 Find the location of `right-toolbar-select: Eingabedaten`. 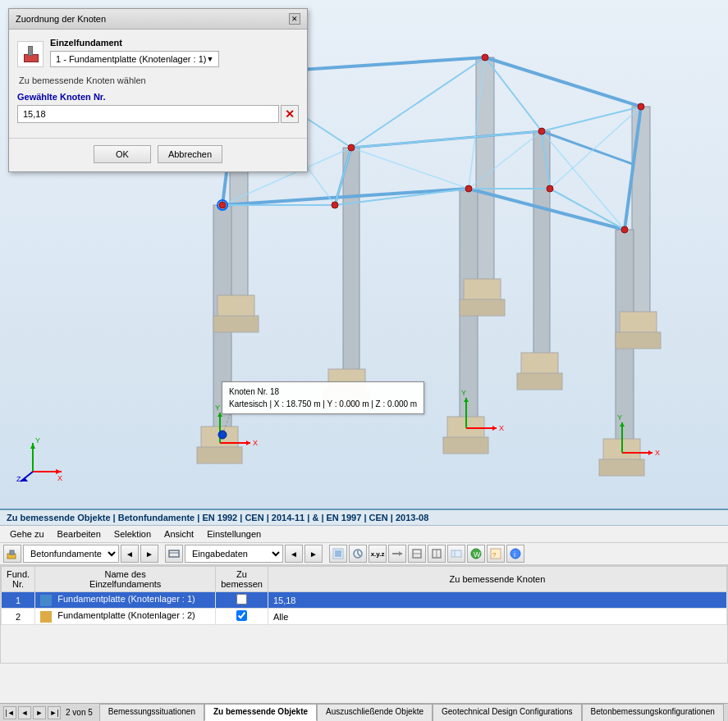

right-toolbar-select: Eingabedaten is located at coordinates (234, 554).